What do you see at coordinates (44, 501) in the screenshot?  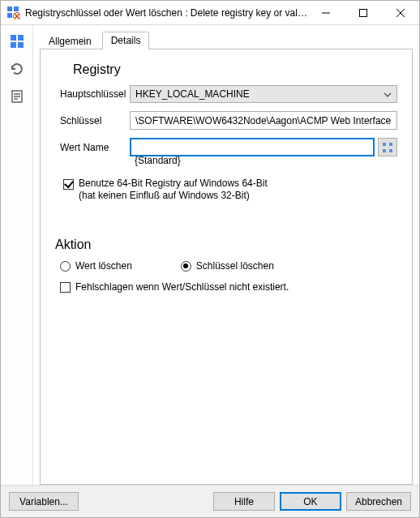 I see `variables-button: Variablen...` at bounding box center [44, 501].